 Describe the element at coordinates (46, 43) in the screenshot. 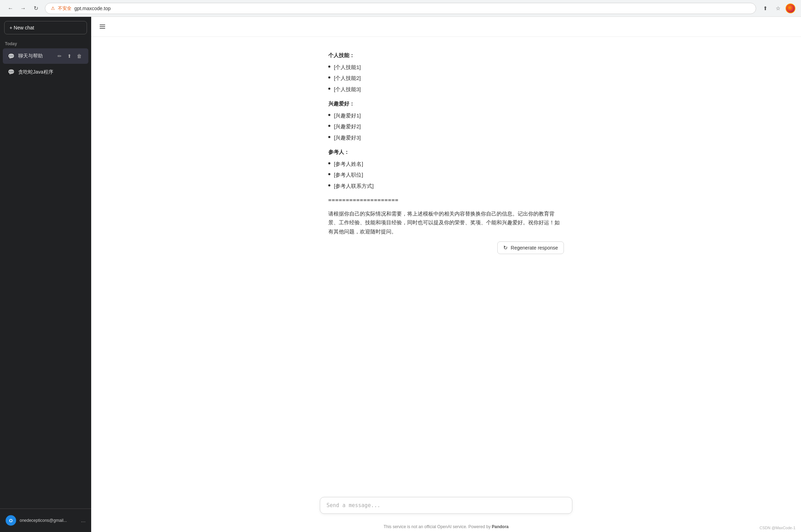

I see `today-label: Today` at that location.